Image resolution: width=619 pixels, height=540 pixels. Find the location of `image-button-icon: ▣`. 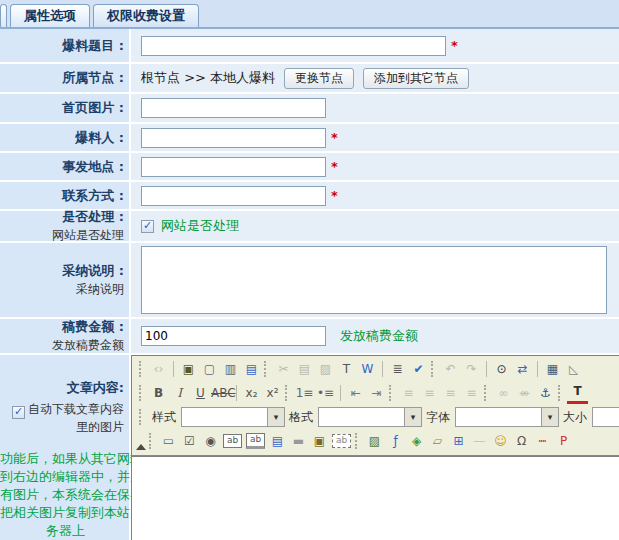

image-button-icon: ▣ is located at coordinates (320, 441).